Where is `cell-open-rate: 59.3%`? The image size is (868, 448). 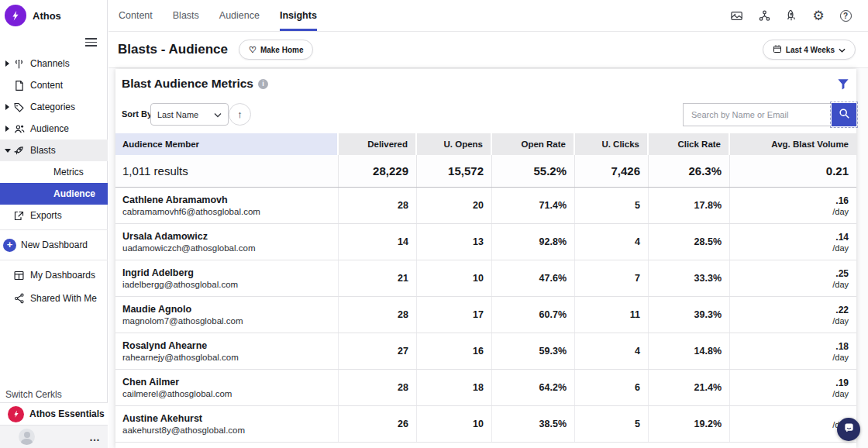 cell-open-rate: 59.3% is located at coordinates (533, 351).